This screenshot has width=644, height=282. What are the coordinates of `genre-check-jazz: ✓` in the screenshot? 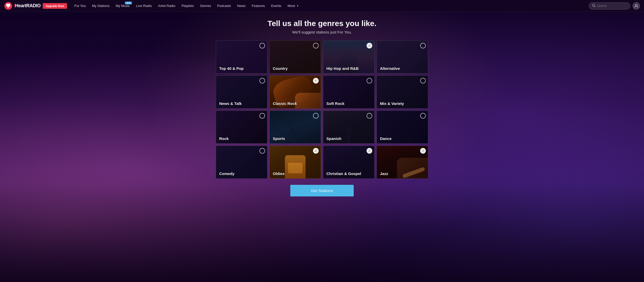 It's located at (423, 151).